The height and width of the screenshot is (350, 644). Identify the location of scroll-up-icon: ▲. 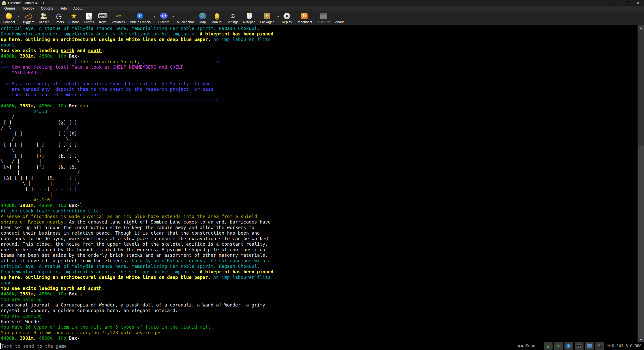
(548, 346).